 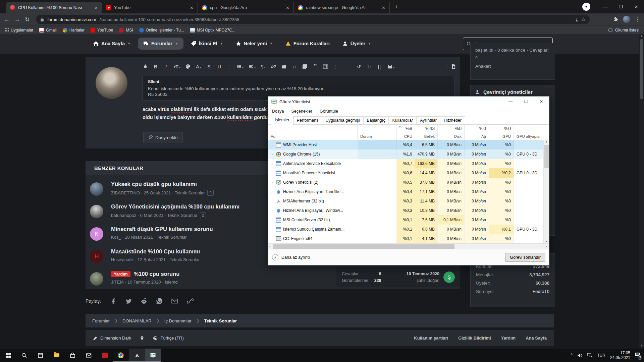 I want to click on nav-forumlar: Forumlar▼, so click(x=161, y=44).